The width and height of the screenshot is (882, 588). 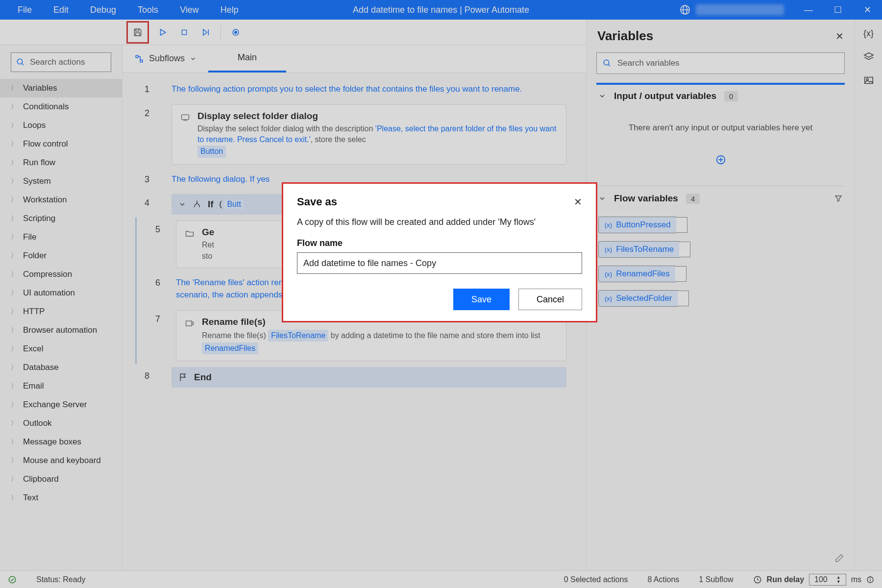 I want to click on record-button, so click(x=236, y=32).